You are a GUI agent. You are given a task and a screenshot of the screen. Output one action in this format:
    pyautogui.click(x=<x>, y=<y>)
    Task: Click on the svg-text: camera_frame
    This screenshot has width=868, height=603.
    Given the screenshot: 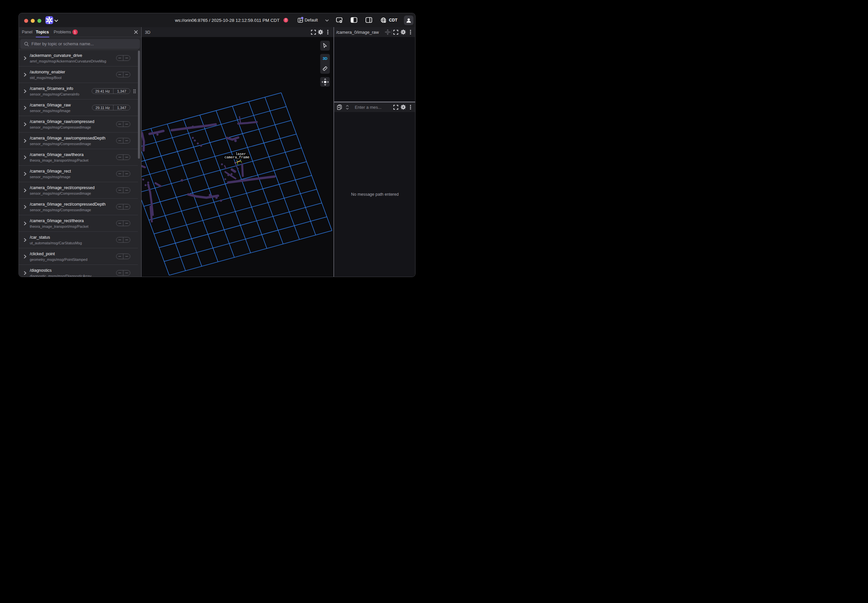 What is the action you would take?
    pyautogui.click(x=237, y=157)
    